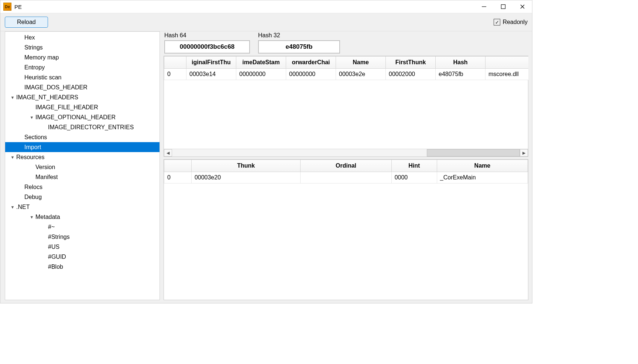 This screenshot has width=638, height=364. Describe the element at coordinates (59, 237) in the screenshot. I see `tree-item-label: #Strings` at that location.